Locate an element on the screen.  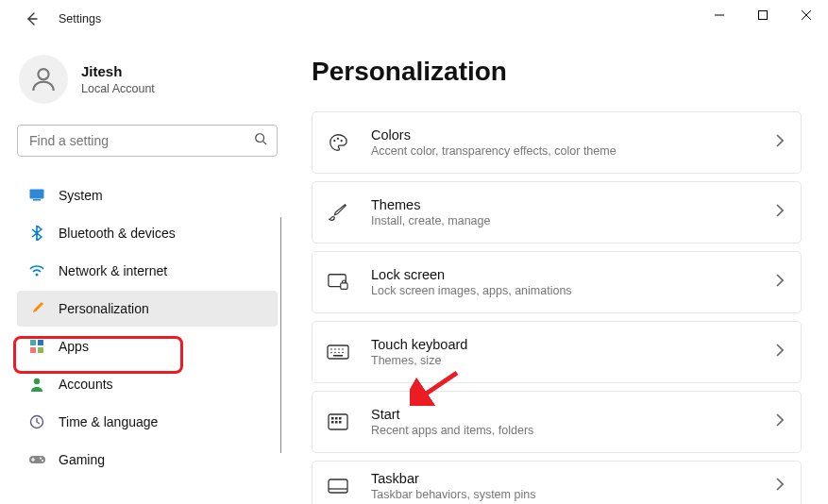
card-sub: Themes, size is located at coordinates (573, 361).